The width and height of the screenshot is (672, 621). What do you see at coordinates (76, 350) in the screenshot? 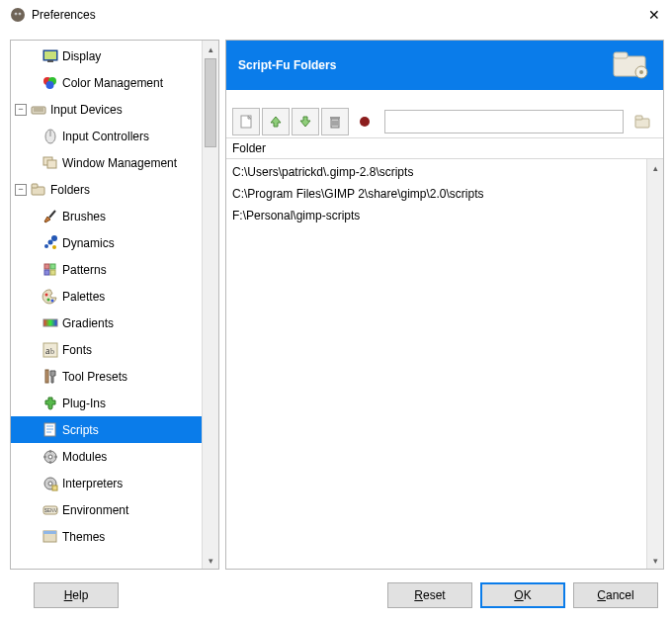
I see `tree-item-label: Fonts` at bounding box center [76, 350].